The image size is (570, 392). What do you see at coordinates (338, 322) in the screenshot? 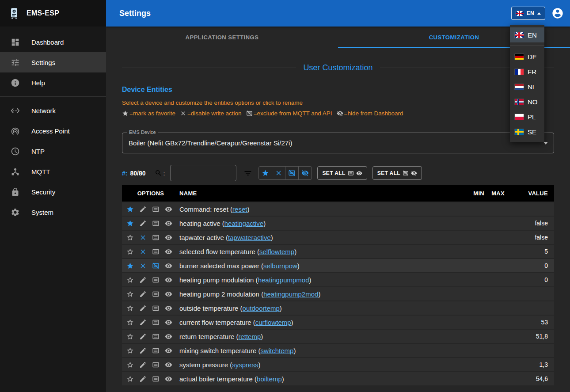
I see `table-row: current flow temperature (curflowtemp) 5…` at bounding box center [338, 322].